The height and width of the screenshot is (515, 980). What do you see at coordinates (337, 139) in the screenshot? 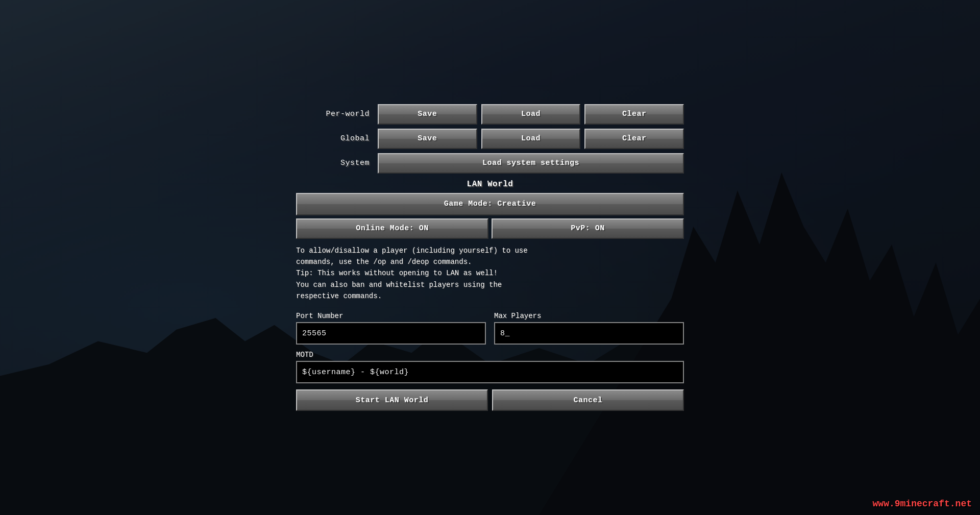
I see `global-label: Global` at bounding box center [337, 139].